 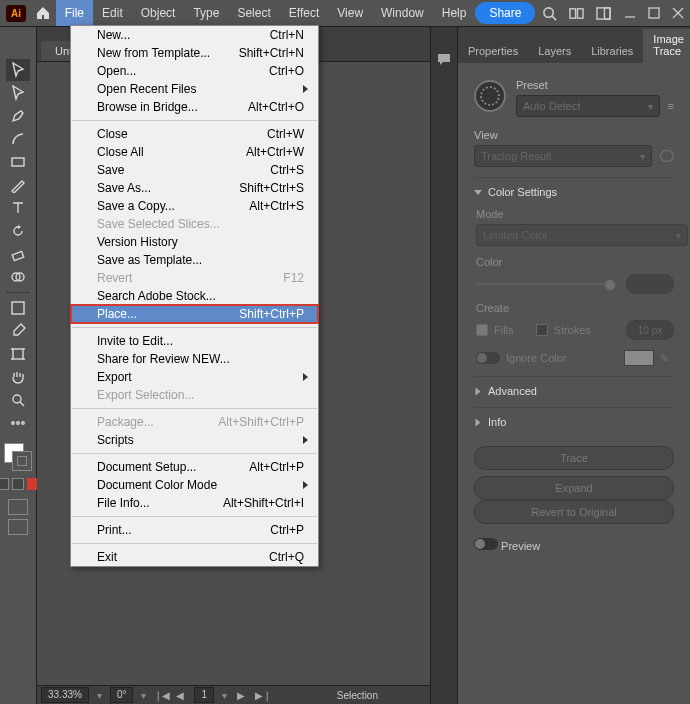 I want to click on color-value-box, so click(x=650, y=284).